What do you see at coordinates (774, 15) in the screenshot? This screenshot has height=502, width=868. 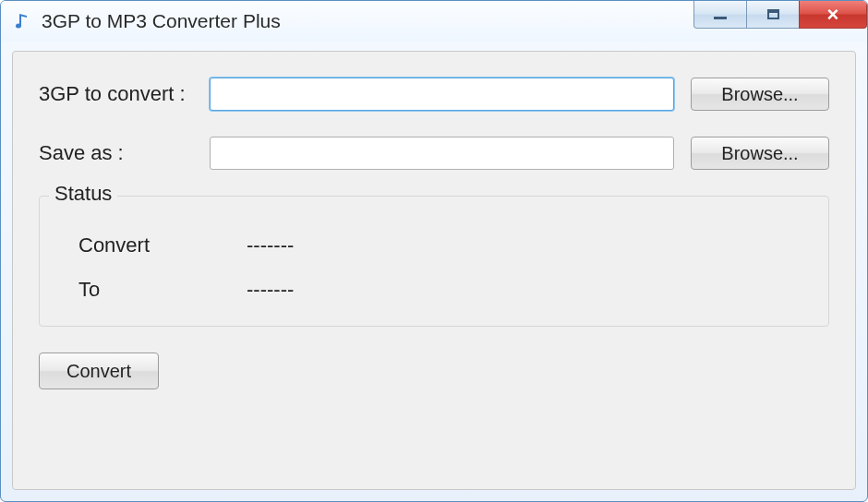 I see `maximize-icon` at bounding box center [774, 15].